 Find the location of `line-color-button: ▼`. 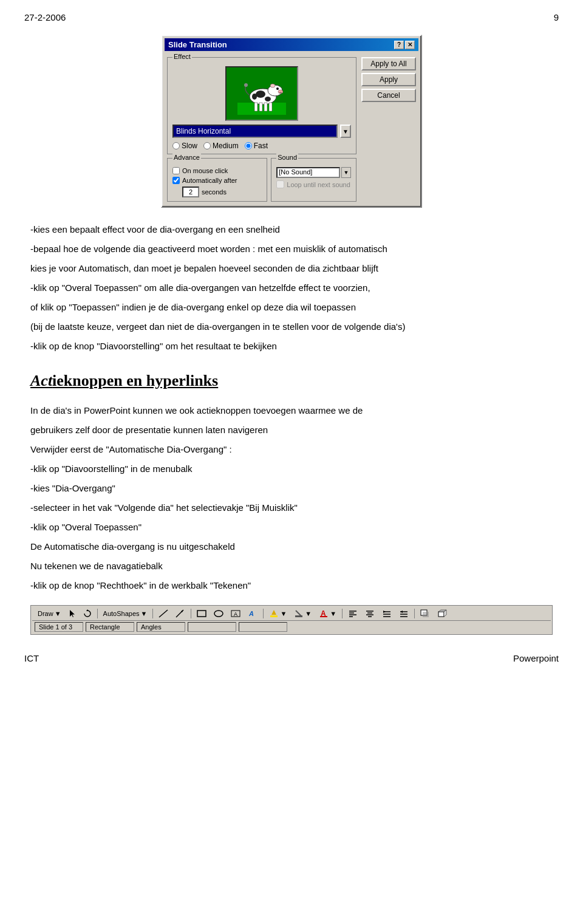

line-color-button: ▼ is located at coordinates (302, 614).